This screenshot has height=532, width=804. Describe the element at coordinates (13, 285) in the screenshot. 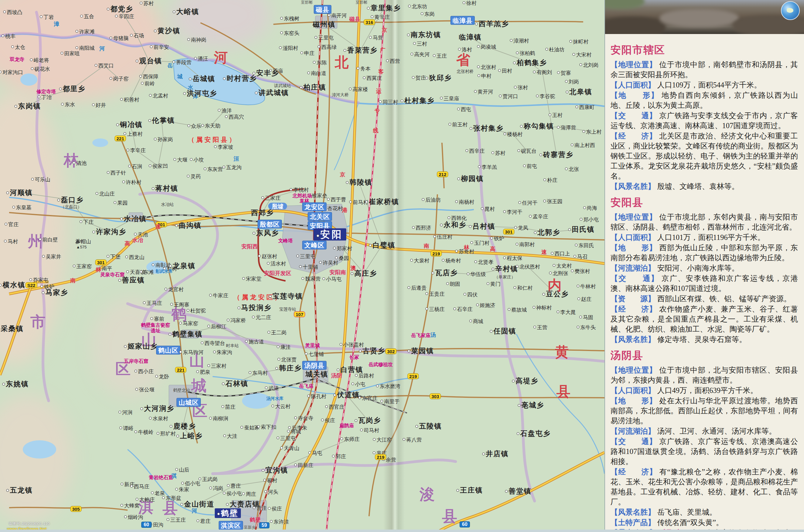

I see `town-label: 横水镇` at that location.